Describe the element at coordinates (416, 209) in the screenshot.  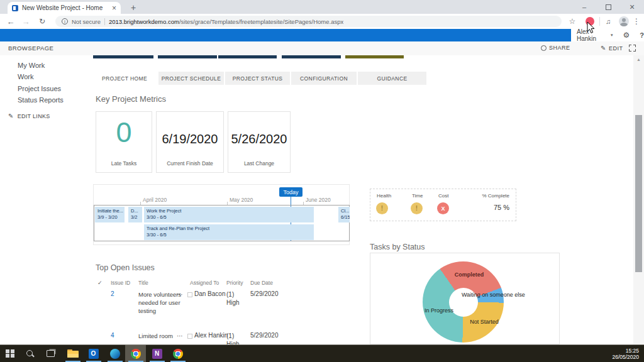
I see `time-warning-icon: !` at that location.